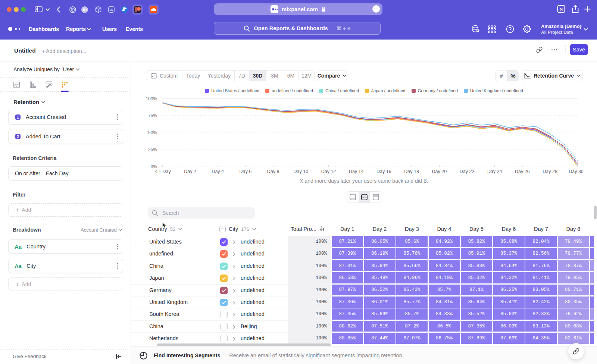 Image resolution: width=597 pixels, height=364 pixels. What do you see at coordinates (190, 172) in the screenshot?
I see `svg-text: Day 2` at bounding box center [190, 172].